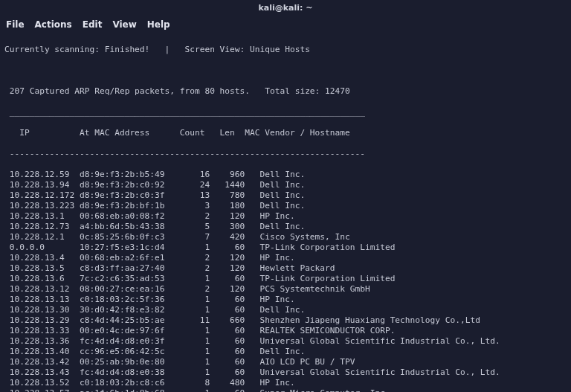  What do you see at coordinates (286, 175) in the screenshot?
I see `table-row: 10.228.12.59 d8:9e:f3:2b:b5:49 16 960 De…` at bounding box center [286, 175].